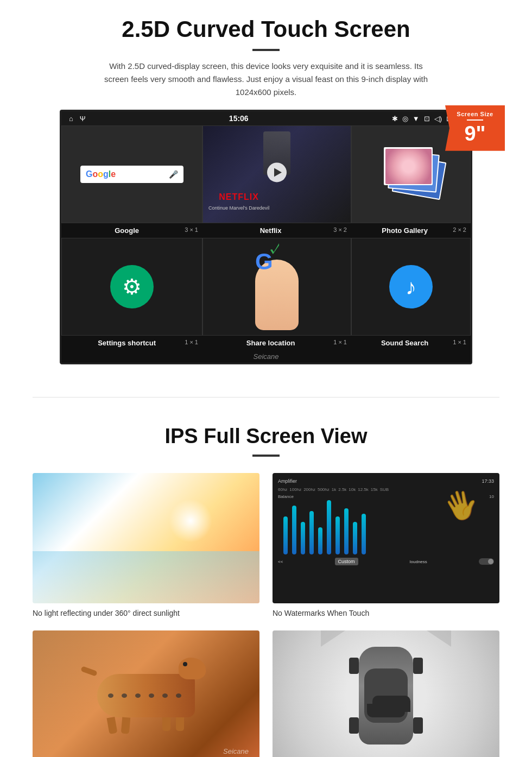  What do you see at coordinates (132, 174) in the screenshot?
I see `google-search-bar: Google 🎤` at bounding box center [132, 174].